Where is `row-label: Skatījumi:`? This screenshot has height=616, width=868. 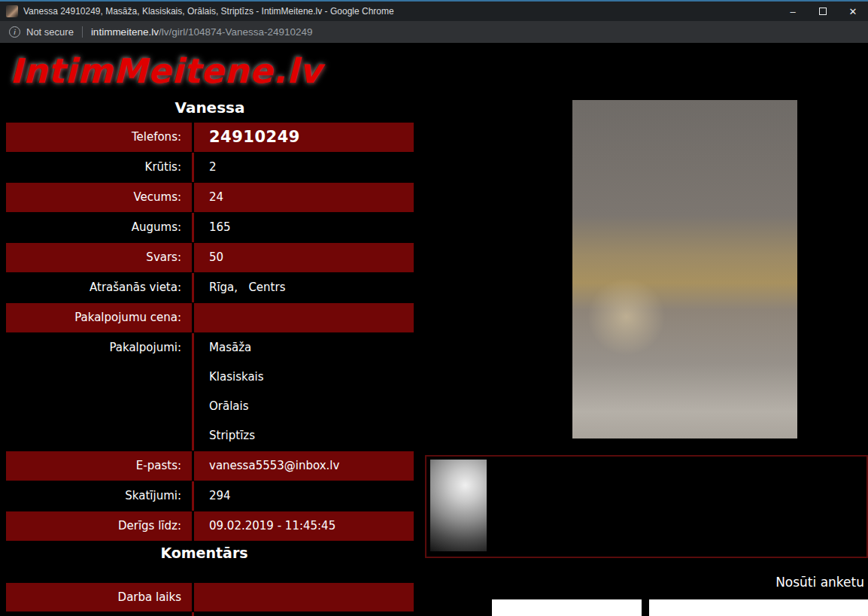 row-label: Skatījumi: is located at coordinates (99, 496).